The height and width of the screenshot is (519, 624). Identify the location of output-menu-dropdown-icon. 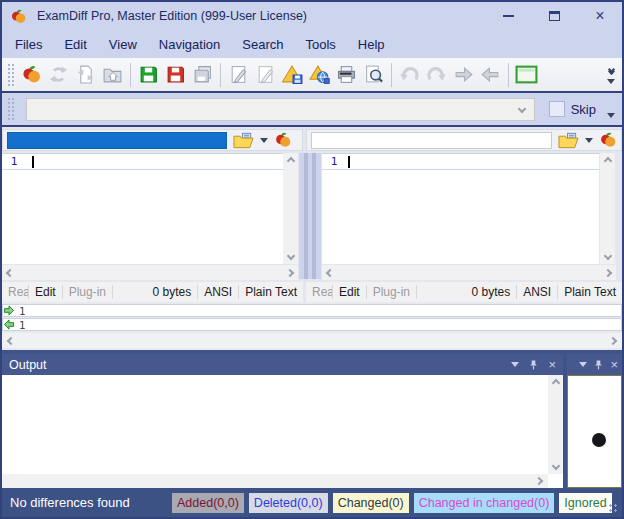
(515, 364).